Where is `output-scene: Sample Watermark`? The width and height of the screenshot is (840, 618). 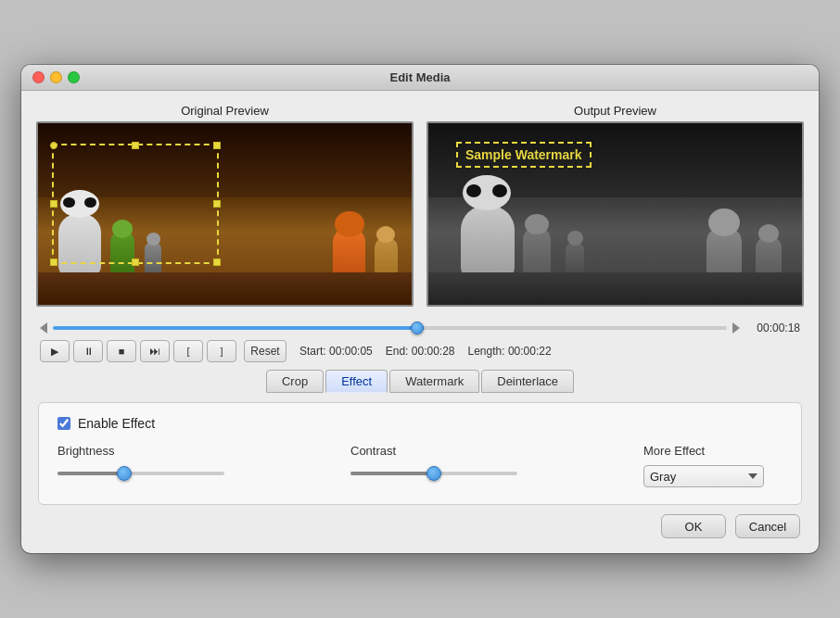
output-scene: Sample Watermark is located at coordinates (616, 214).